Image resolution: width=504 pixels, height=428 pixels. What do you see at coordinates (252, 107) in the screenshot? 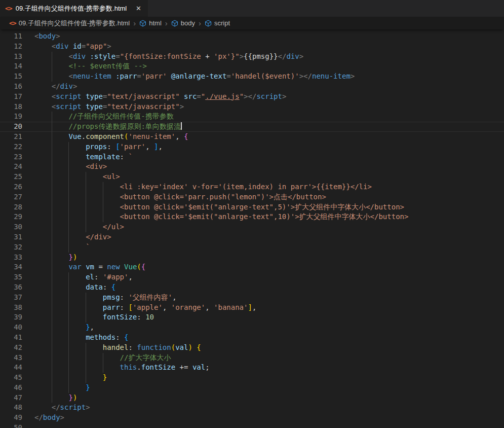
I see `code-line: 18 <script type="text/javascript">` at bounding box center [252, 107].